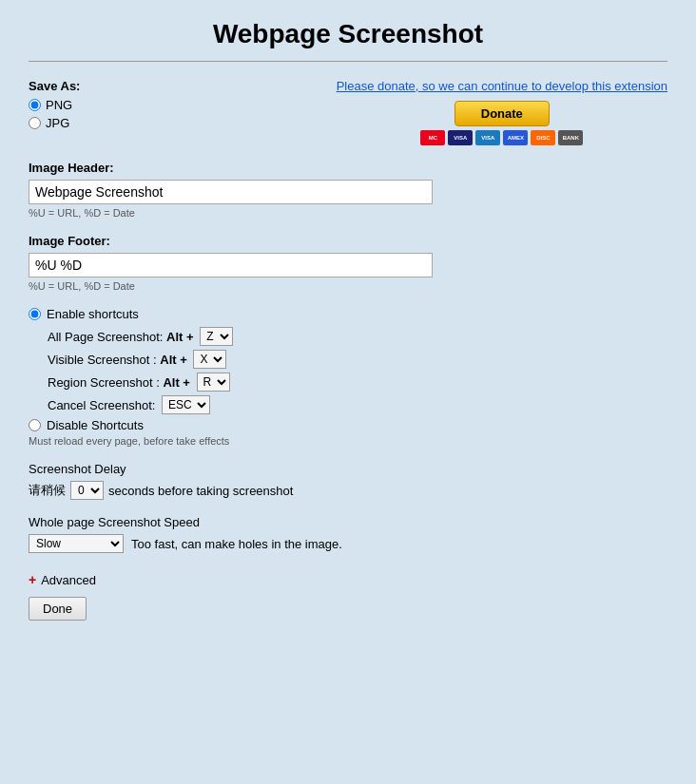 This screenshot has width=696, height=784. Describe the element at coordinates (348, 262) in the screenshot. I see `image-footer-section: Image Footer: %U = URL, %D = Date` at that location.